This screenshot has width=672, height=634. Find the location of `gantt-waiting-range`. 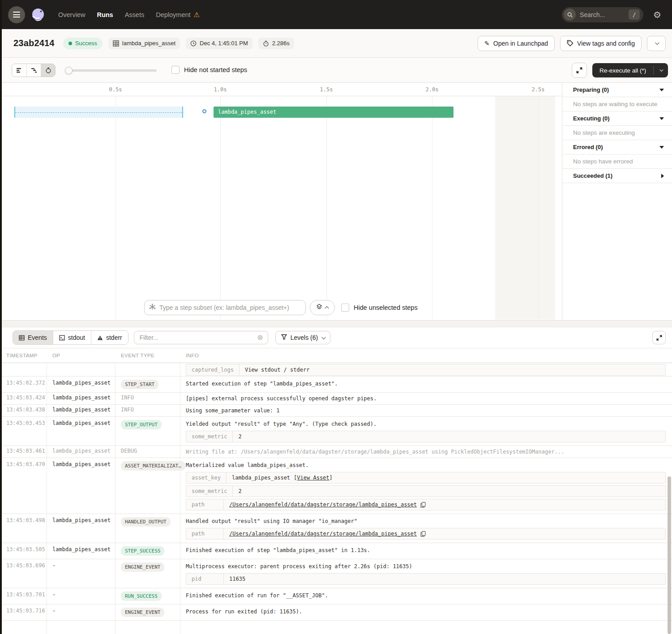

gantt-waiting-range is located at coordinates (98, 112).